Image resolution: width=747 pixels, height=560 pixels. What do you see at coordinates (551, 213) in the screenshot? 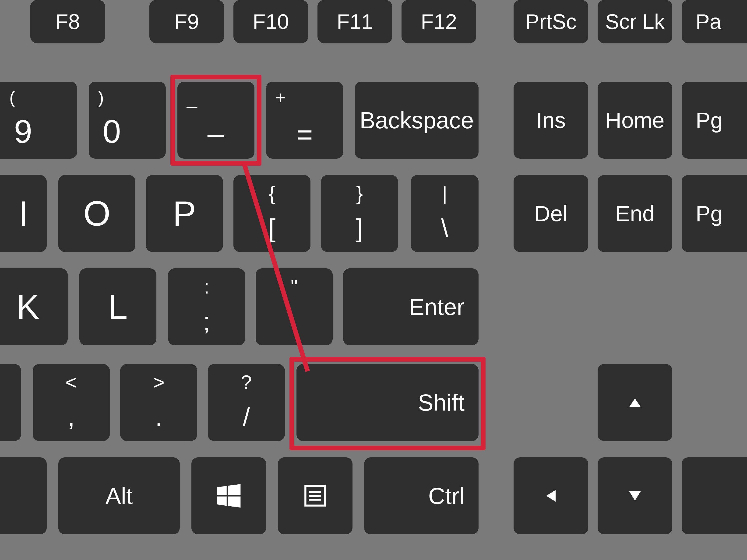
I see `key-del: Del` at bounding box center [551, 213].